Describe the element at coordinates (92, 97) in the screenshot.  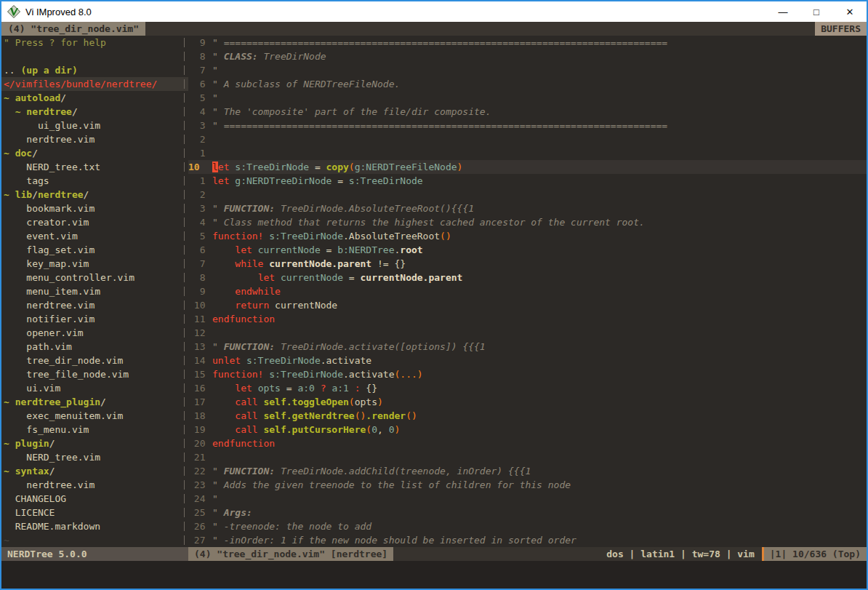
I see `tree-line: ~ autoload/` at that location.